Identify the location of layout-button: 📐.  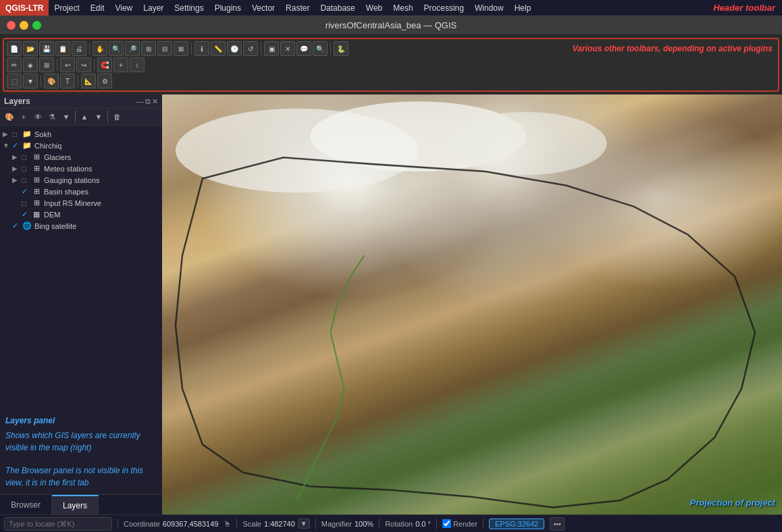
(88, 81).